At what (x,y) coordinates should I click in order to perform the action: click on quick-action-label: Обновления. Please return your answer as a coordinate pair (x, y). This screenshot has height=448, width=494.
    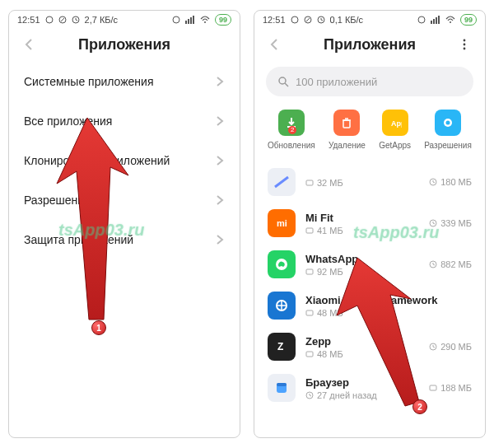
    Looking at the image, I should click on (291, 145).